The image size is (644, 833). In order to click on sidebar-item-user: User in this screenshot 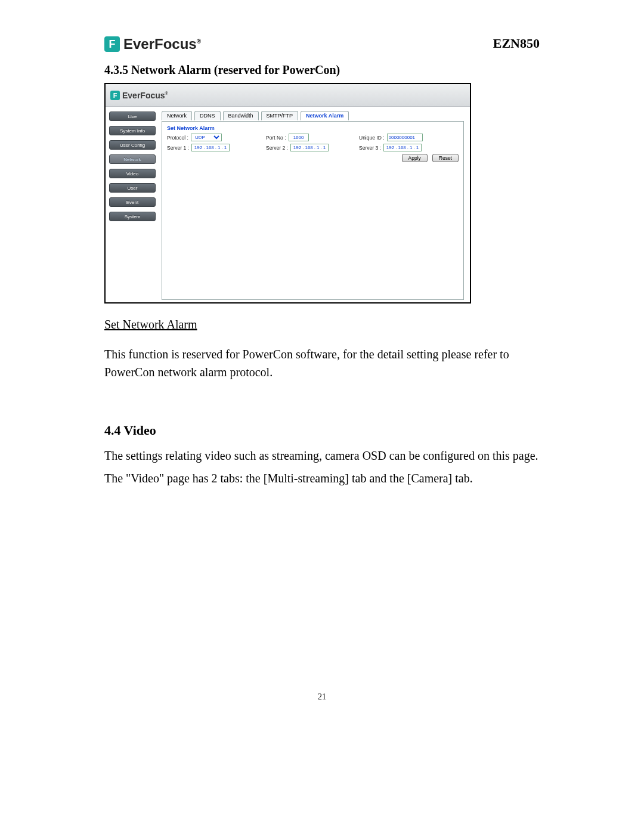, I will do `click(132, 188)`.